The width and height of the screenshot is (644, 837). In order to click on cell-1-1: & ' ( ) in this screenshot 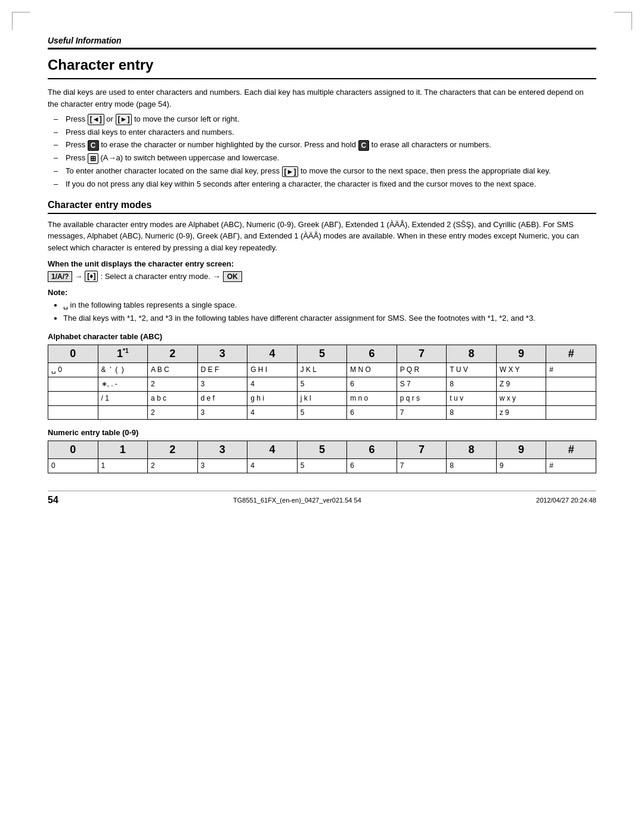, I will do `click(123, 370)`.